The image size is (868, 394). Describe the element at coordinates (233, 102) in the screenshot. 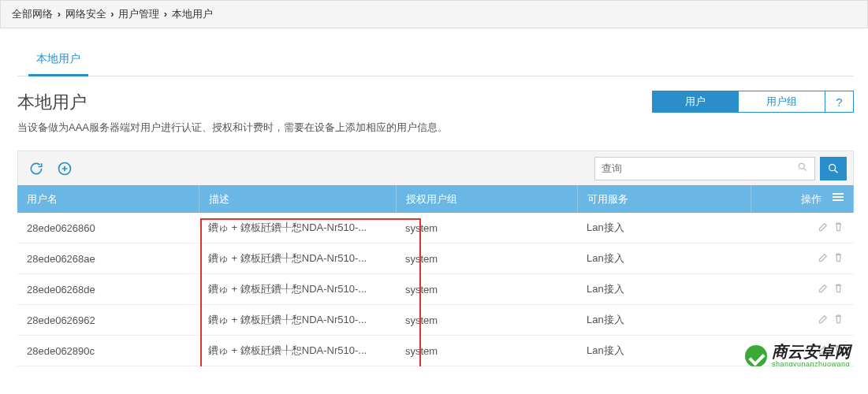

I see `page-title: 本地用户` at that location.